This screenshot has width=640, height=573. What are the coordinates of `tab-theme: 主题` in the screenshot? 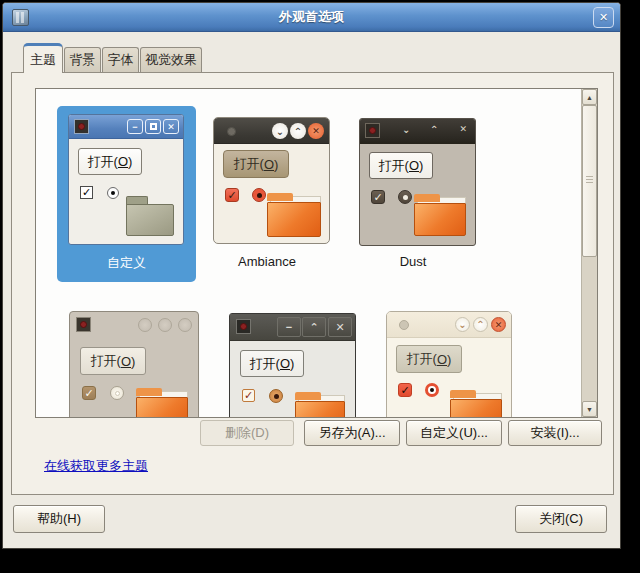 It's located at (43, 58).